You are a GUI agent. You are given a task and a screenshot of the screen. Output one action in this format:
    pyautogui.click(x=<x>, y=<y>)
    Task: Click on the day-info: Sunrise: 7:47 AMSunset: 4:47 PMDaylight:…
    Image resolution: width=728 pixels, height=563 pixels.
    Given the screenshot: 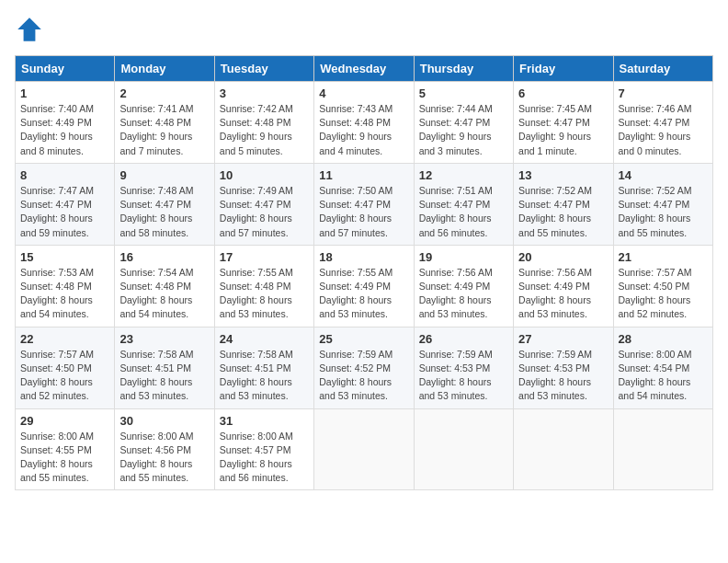 What is the action you would take?
    pyautogui.click(x=64, y=212)
    